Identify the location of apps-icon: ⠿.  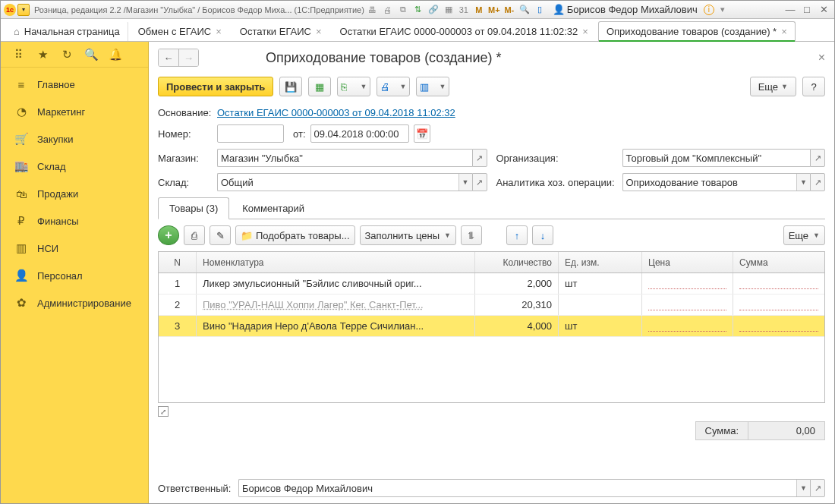
(18, 55).